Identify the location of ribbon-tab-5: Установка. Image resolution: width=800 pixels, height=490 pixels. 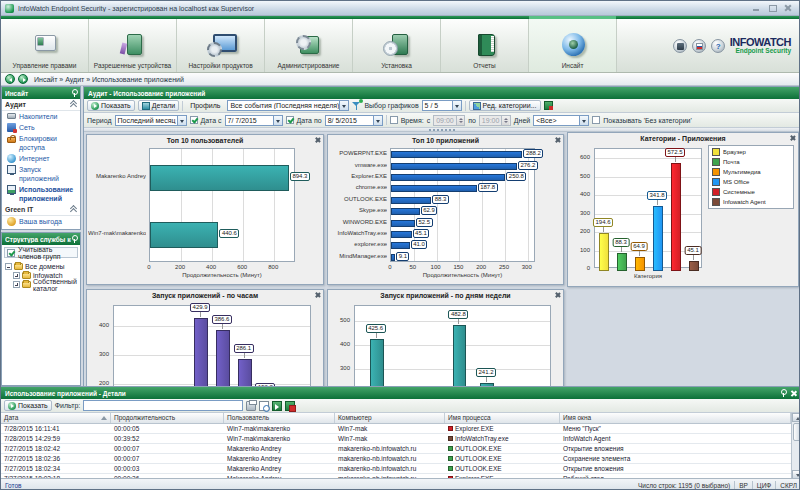
(397, 46).